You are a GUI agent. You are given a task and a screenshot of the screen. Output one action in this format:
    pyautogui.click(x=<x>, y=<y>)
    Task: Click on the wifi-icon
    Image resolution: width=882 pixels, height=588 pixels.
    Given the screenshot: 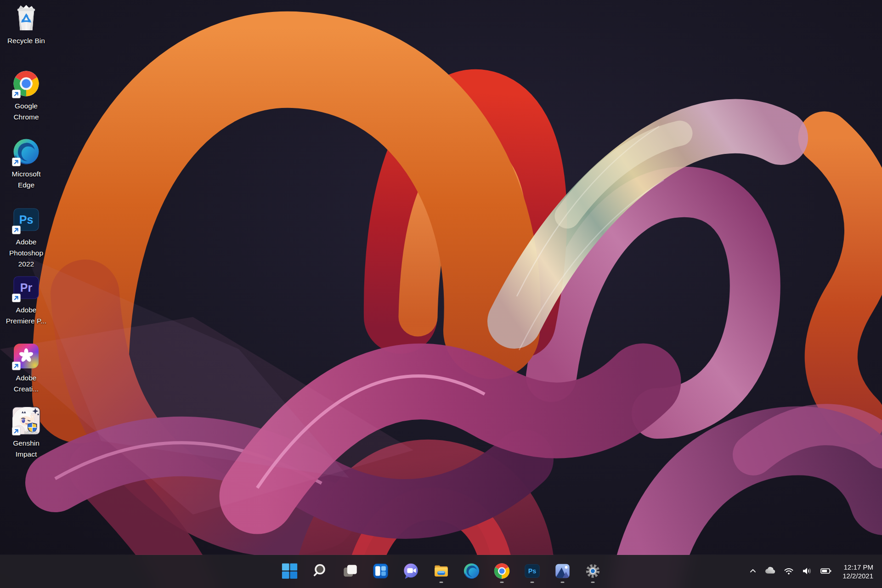 What is the action you would take?
    pyautogui.click(x=789, y=571)
    